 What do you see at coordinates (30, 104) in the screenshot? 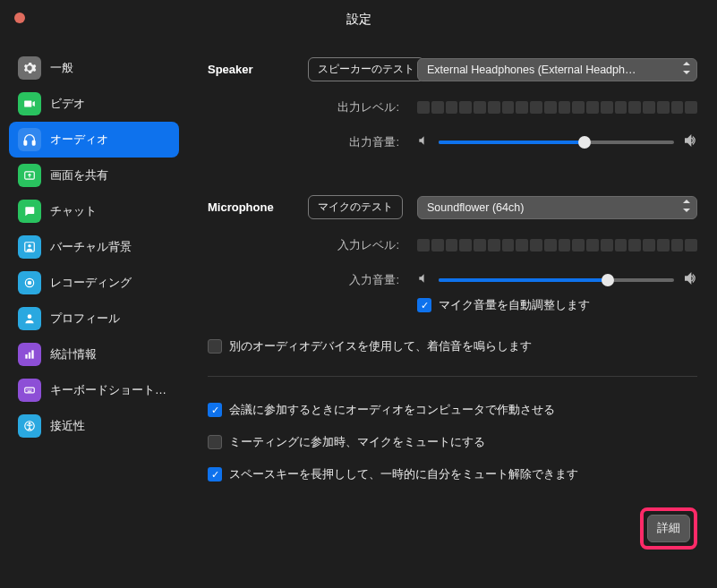
I see `video-icon` at bounding box center [30, 104].